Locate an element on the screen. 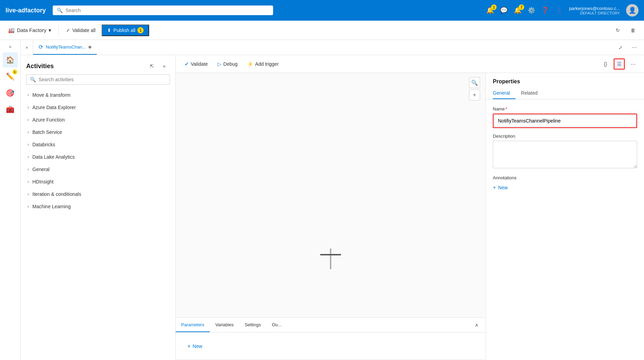 This screenshot has height=360, width=644. chevron-up-icon: ∧ is located at coordinates (477, 325).